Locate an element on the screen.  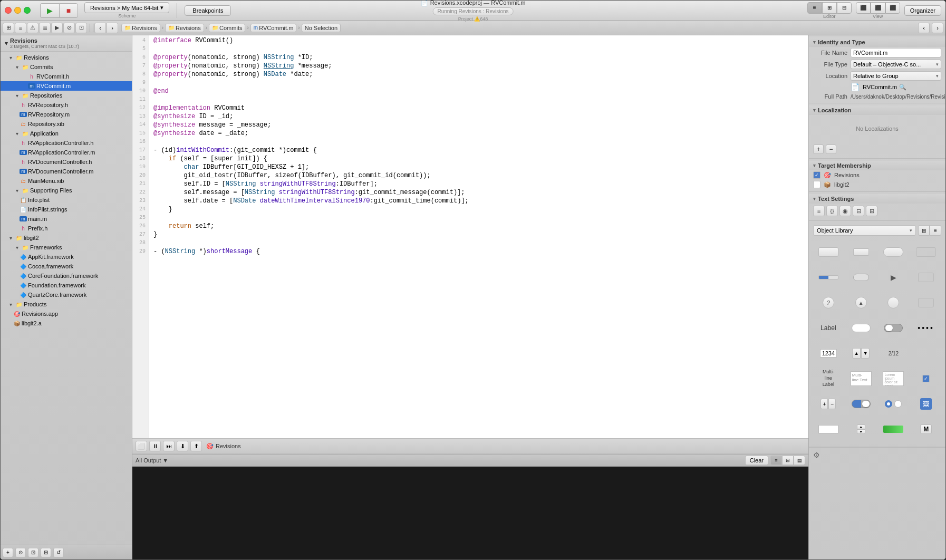
breakpoints-button: Breakpoints is located at coordinates (208, 11).